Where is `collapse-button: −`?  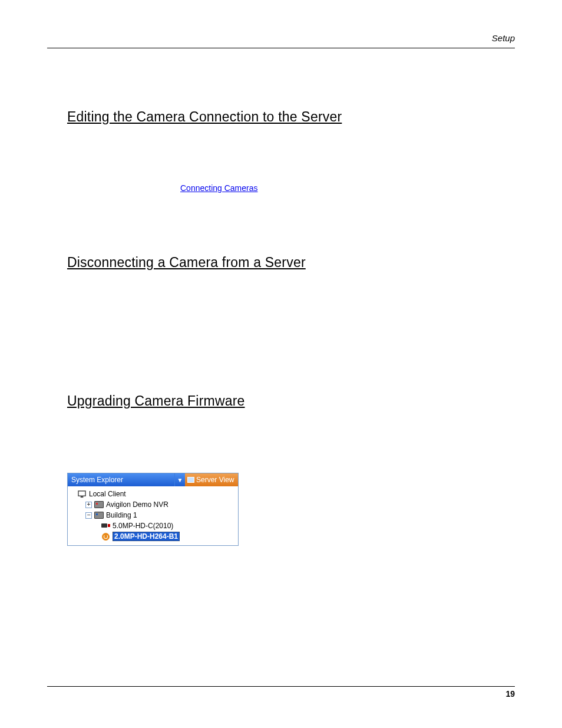
collapse-button: − is located at coordinates (88, 515).